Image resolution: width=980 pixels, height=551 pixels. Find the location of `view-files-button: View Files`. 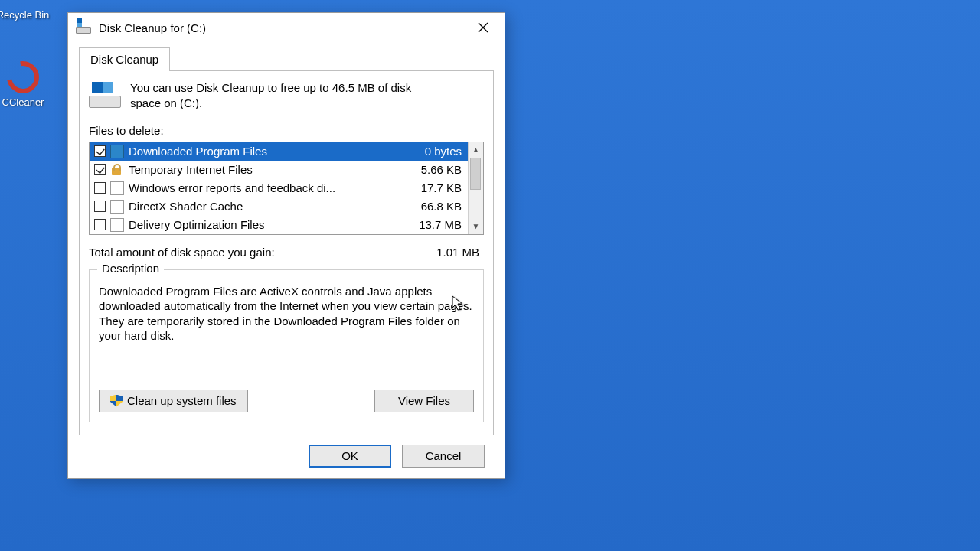

view-files-button: View Files is located at coordinates (424, 401).